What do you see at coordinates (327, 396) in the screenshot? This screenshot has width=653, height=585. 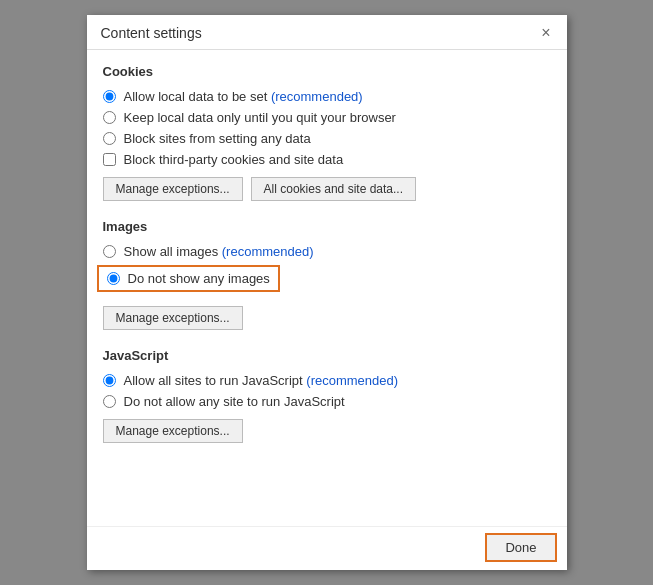 I see `javascript-section: JavaScript Allow all sites to run JavaSc…` at bounding box center [327, 396].